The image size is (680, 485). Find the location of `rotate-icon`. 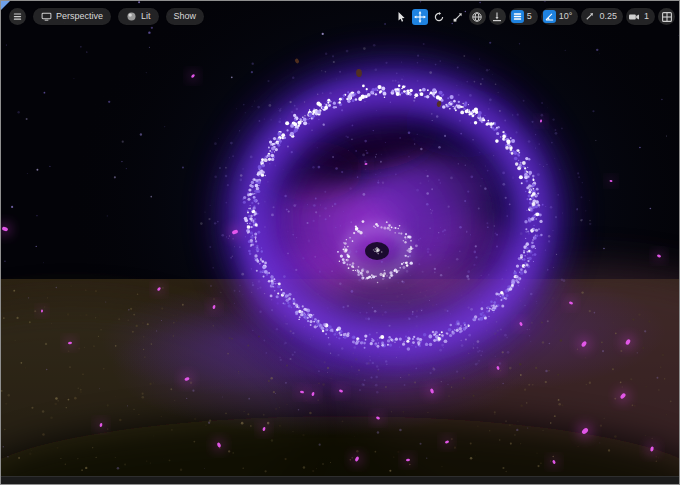

rotate-icon is located at coordinates (439, 17).